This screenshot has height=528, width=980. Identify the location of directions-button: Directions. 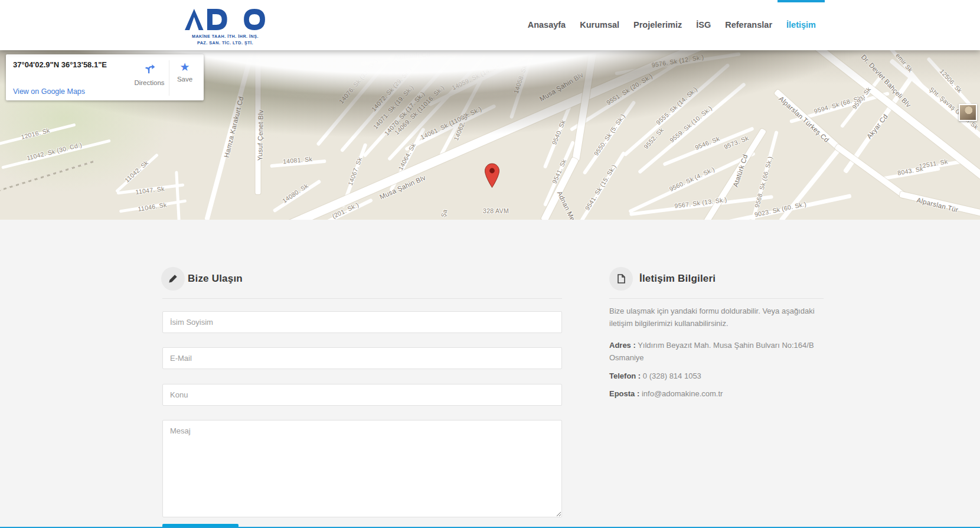
(149, 78).